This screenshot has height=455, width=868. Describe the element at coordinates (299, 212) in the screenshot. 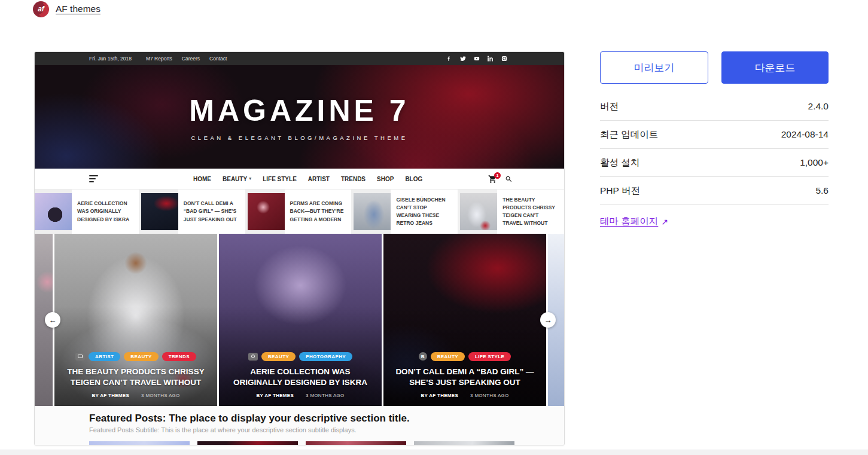

I see `news-ticker: AERIE COLLECTION WAS ORIGINALLY DESIGNED…` at that location.